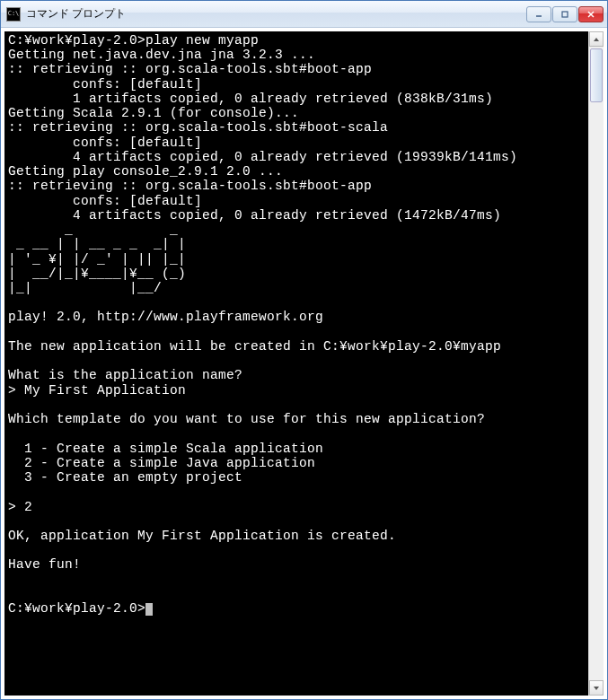 The image size is (608, 700). I want to click on close-button, so click(591, 14).